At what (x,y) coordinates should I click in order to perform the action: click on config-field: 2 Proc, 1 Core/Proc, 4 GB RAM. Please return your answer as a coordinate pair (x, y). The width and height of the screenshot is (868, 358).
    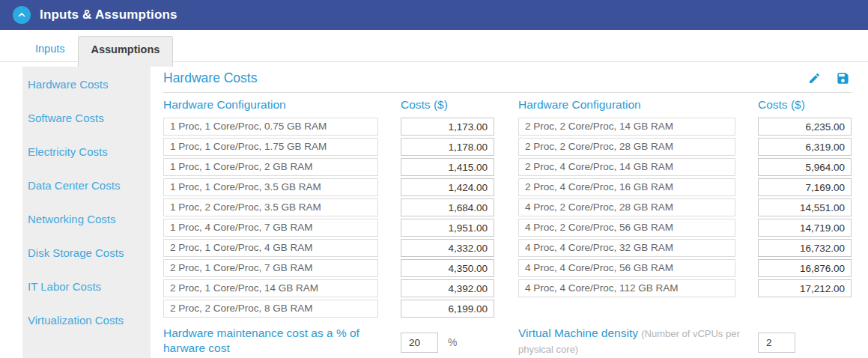
    Looking at the image, I should click on (271, 248).